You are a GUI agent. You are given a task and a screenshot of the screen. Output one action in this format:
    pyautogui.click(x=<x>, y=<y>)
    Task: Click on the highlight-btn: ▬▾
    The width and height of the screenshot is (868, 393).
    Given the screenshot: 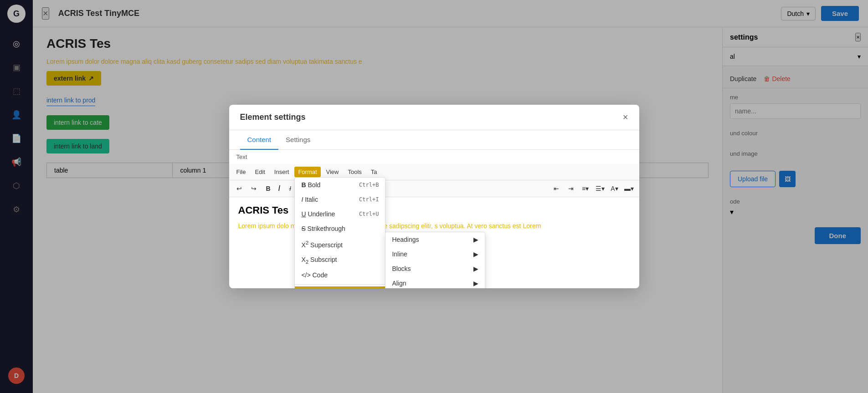 What is the action you would take?
    pyautogui.click(x=629, y=189)
    